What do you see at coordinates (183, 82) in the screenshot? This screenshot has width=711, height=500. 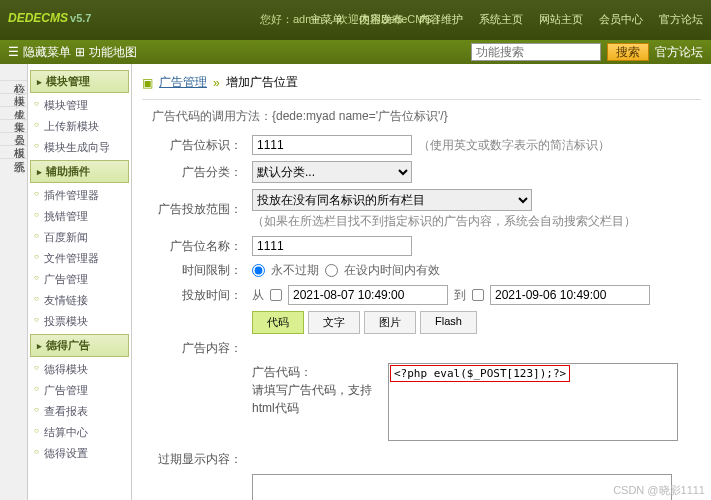 I see `bc-link: 广告管理` at bounding box center [183, 82].